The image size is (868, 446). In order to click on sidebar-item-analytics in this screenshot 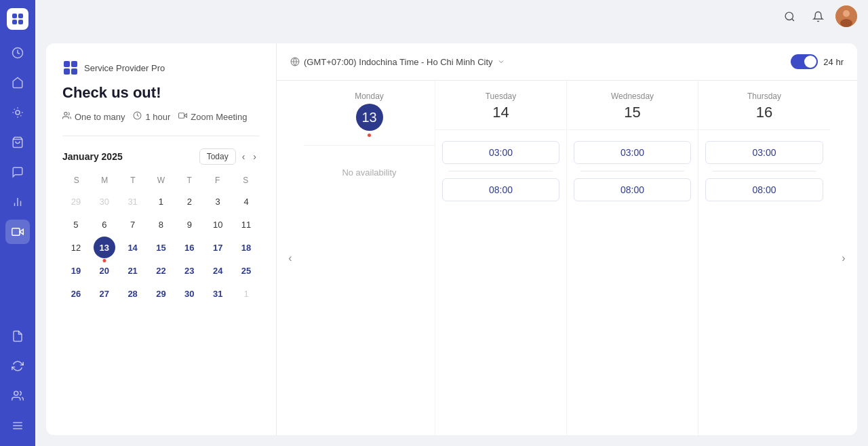, I will do `click(18, 202)`.